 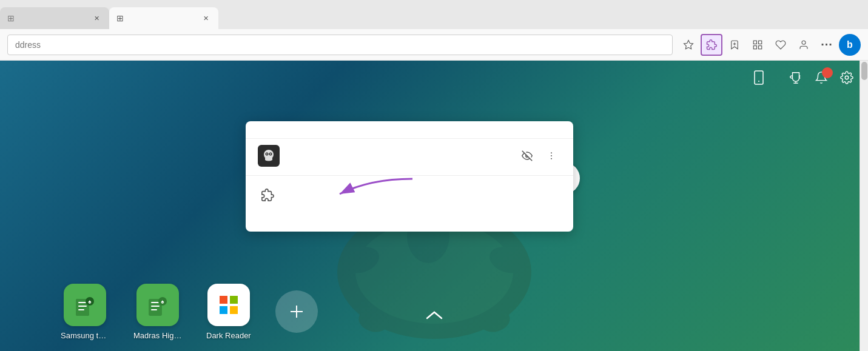 I want to click on trophy-icon, so click(x=796, y=79).